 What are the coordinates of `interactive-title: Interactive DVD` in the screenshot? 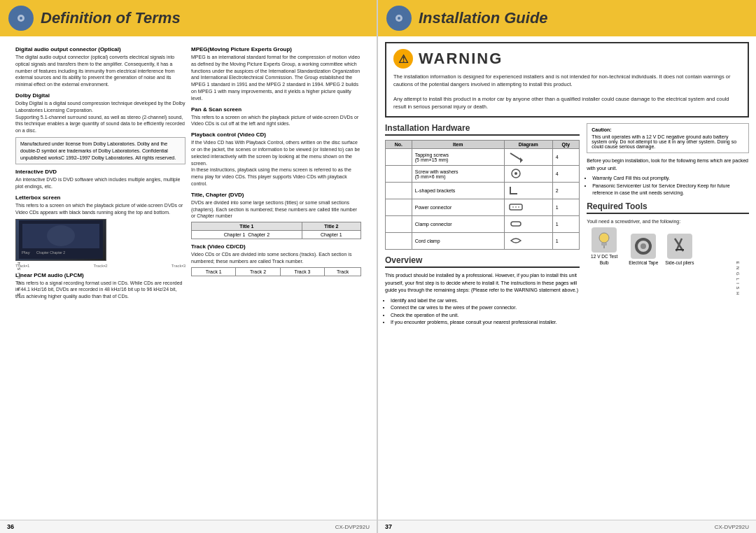 It's located at (101, 172).